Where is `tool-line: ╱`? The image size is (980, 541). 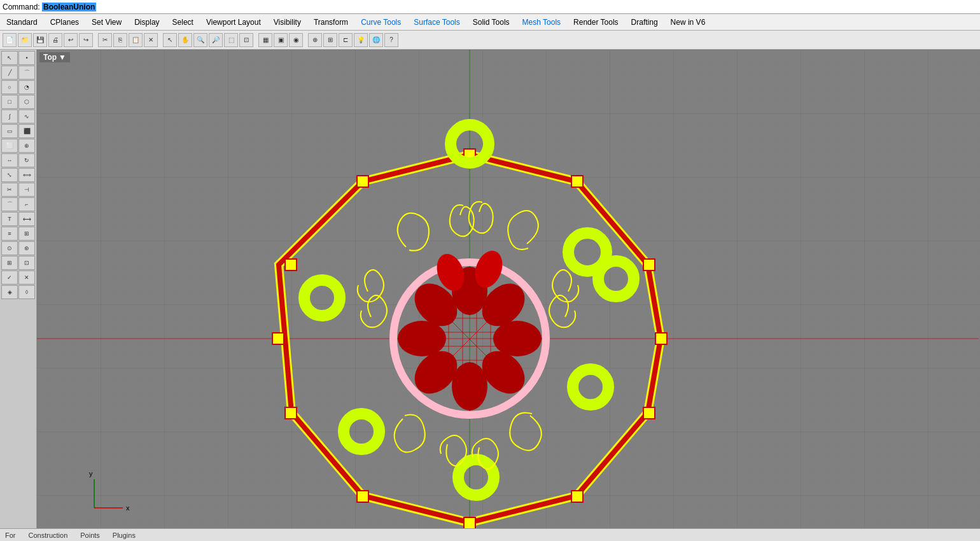
tool-line: ╱ is located at coordinates (10, 73).